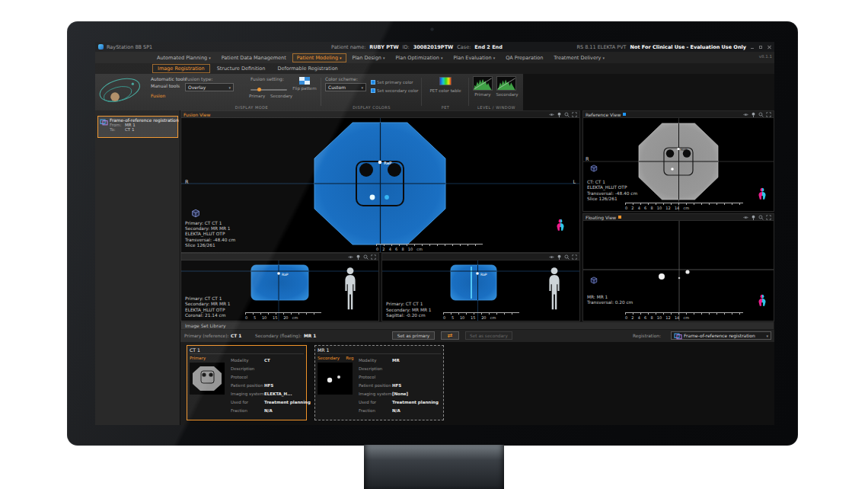 The image size is (868, 489). What do you see at coordinates (434, 467) in the screenshot?
I see `monitor-stand` at bounding box center [434, 467].